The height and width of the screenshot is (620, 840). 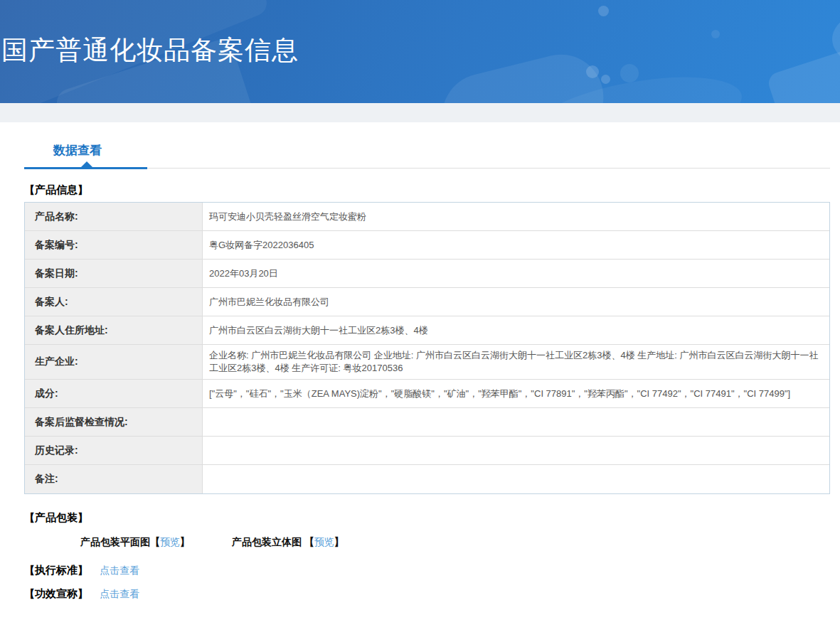 I want to click on row-value: 粤G妆网备字2022036405, so click(x=516, y=245).